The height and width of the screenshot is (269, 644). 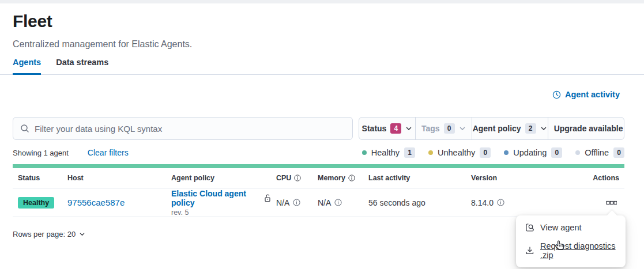 I want to click on policy-cell: Elastic Cloud agent policy rev. 5, so click(x=219, y=203).